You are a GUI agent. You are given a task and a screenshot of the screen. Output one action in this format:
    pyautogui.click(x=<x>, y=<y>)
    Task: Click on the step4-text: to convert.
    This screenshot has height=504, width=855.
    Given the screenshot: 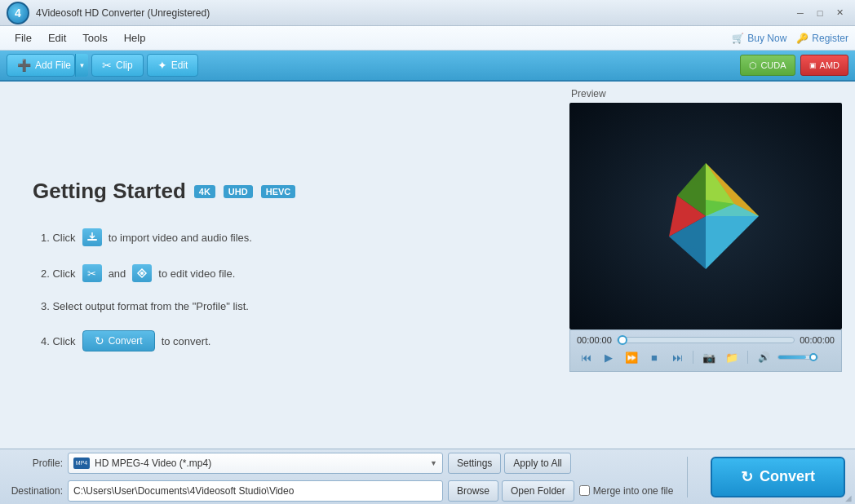 What is the action you would take?
    pyautogui.click(x=186, y=341)
    